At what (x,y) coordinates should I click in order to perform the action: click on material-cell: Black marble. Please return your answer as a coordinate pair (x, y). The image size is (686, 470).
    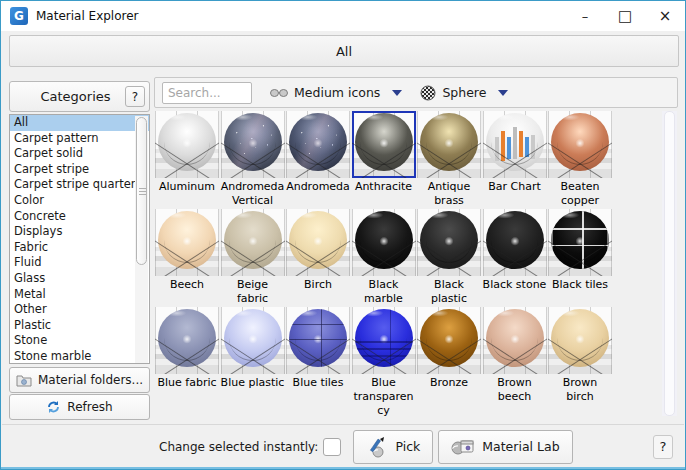
    Looking at the image, I should click on (384, 258).